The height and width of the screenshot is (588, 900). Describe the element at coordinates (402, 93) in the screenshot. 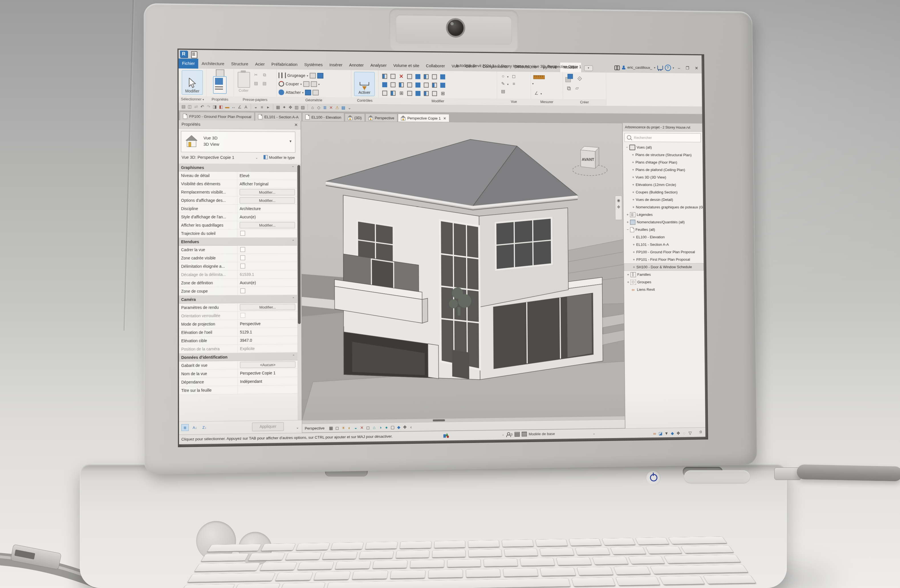

I see `modify-tool-icon: ⊞` at that location.